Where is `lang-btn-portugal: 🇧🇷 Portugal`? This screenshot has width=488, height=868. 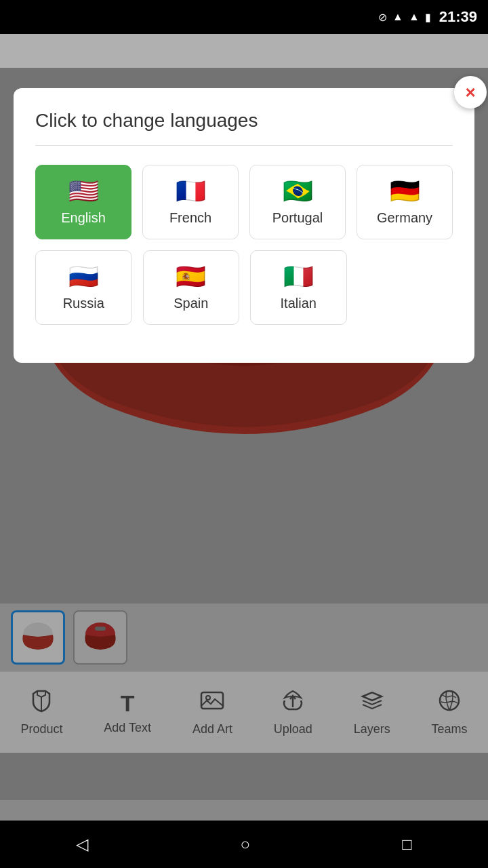 lang-btn-portugal: 🇧🇷 Portugal is located at coordinates (298, 202).